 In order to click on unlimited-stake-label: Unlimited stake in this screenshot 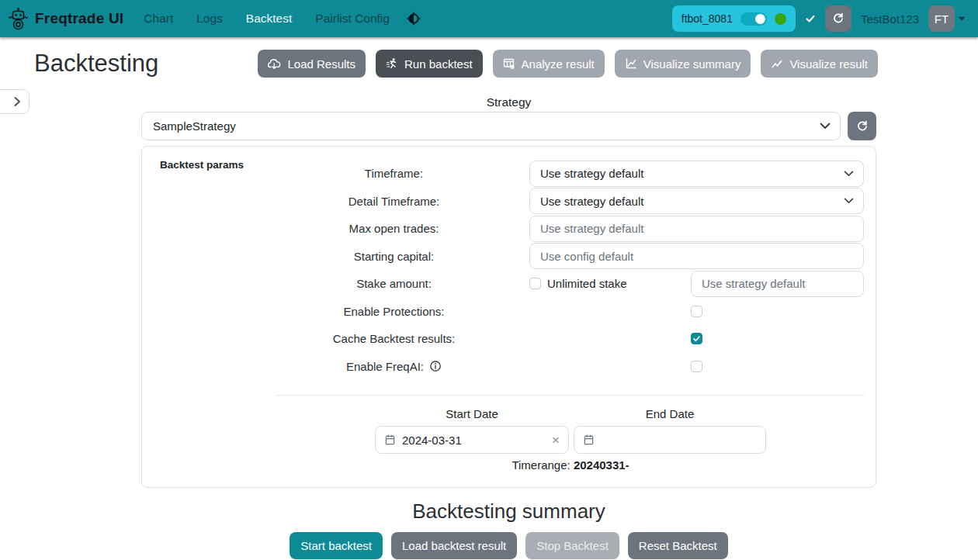, I will do `click(587, 284)`.